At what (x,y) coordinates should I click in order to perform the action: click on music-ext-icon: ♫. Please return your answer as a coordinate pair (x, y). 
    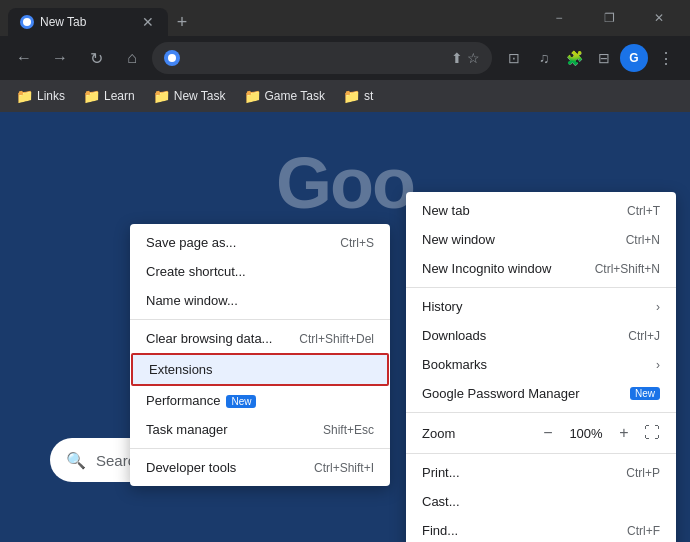
    Looking at the image, I should click on (544, 58).